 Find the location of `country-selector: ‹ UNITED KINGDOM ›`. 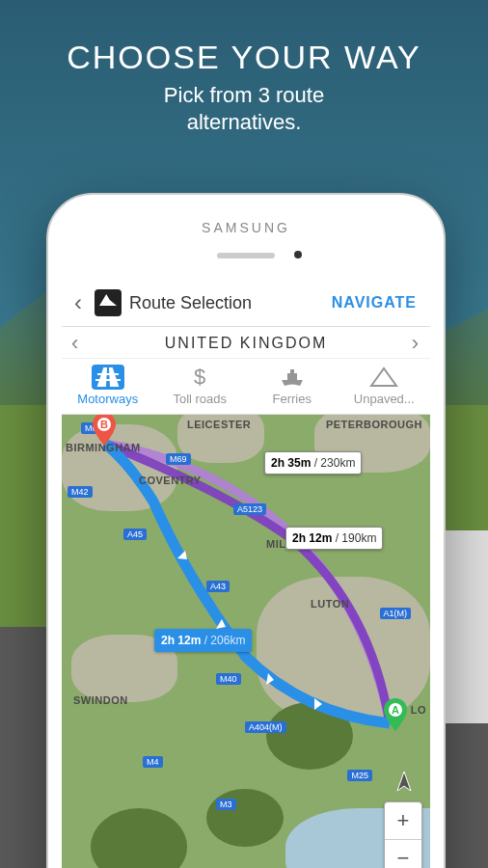

country-selector: ‹ UNITED KINGDOM › is located at coordinates (246, 343).